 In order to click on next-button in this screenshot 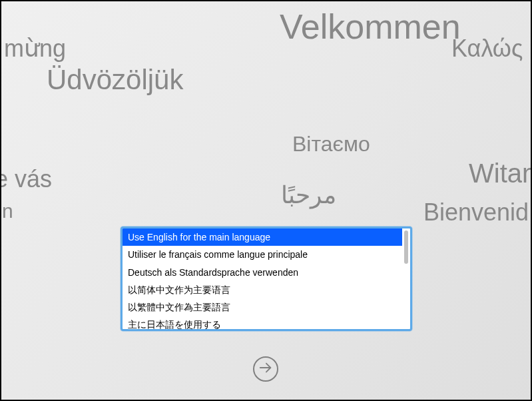, I will do `click(266, 369)`.